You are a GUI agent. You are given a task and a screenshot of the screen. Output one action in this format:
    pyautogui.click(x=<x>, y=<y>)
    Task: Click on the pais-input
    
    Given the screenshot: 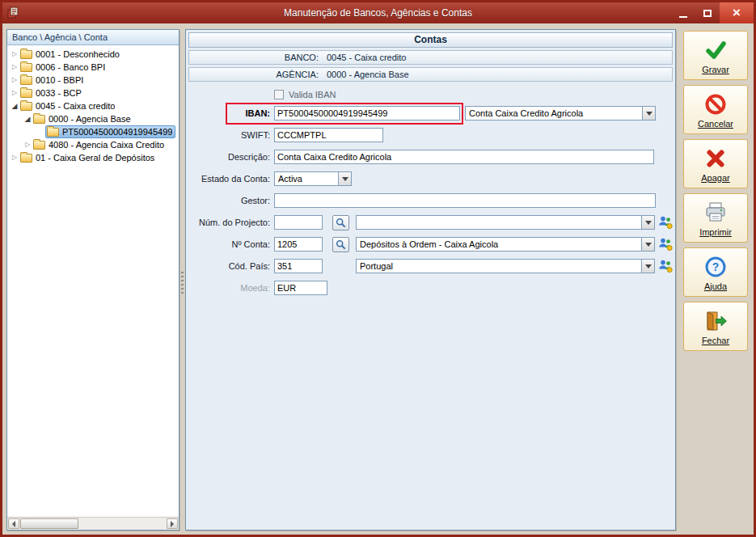 What is the action you would take?
    pyautogui.click(x=298, y=266)
    